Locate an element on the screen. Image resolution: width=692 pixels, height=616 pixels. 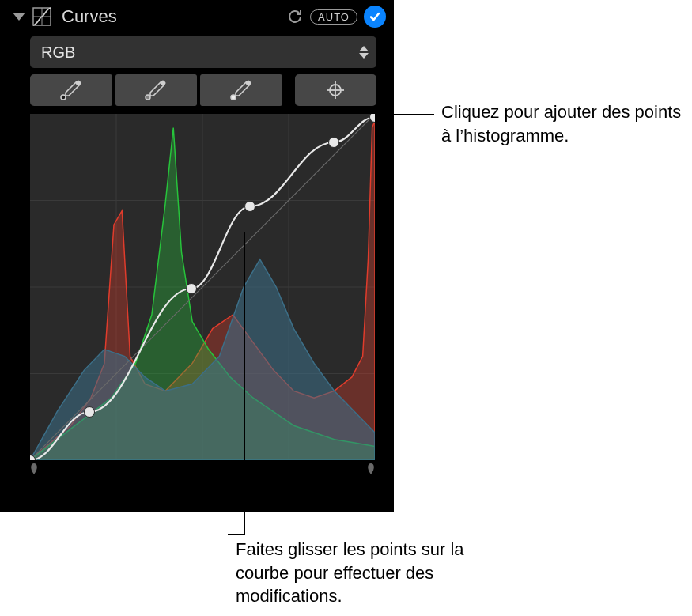
callout-drag-points: Faites glisser les points sur la courbe … is located at coordinates (362, 573).